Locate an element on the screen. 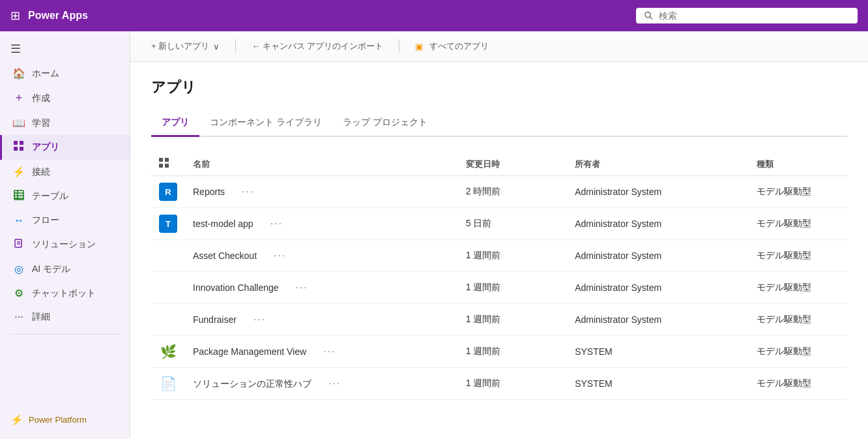  toolbar-separator is located at coordinates (236, 46).